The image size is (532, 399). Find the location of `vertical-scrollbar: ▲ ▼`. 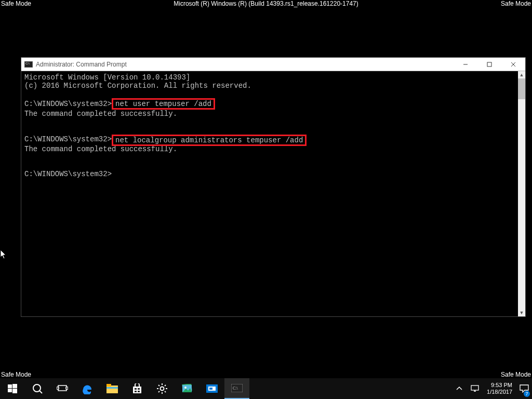

vertical-scrollbar: ▲ ▼ is located at coordinates (522, 194).